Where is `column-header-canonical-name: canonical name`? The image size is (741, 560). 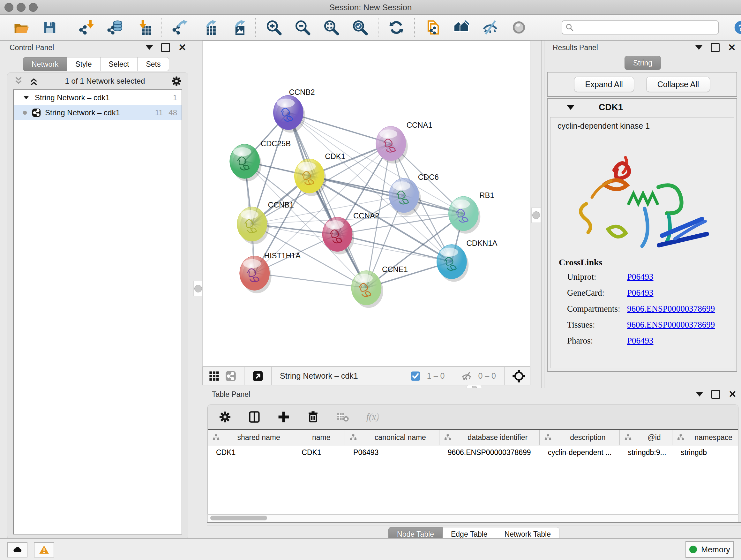
column-header-canonical-name: canonical name is located at coordinates (392, 437).